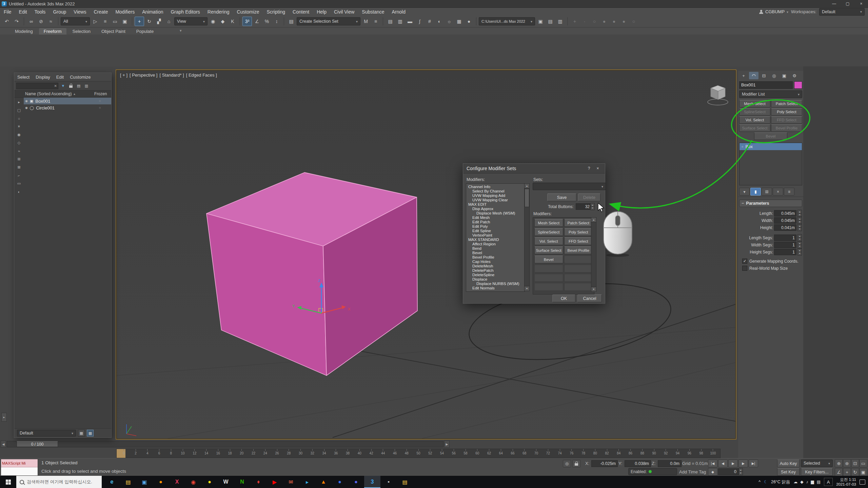 The image size is (868, 488). Describe the element at coordinates (115, 21) in the screenshot. I see `rectangular-selection-region-icon: ▭` at that location.